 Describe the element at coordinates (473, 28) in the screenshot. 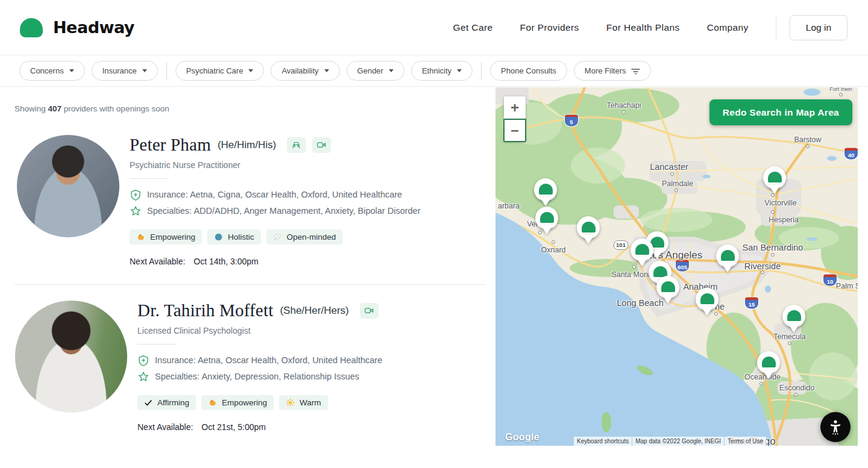

I see `nav-get-care: Get Care` at that location.